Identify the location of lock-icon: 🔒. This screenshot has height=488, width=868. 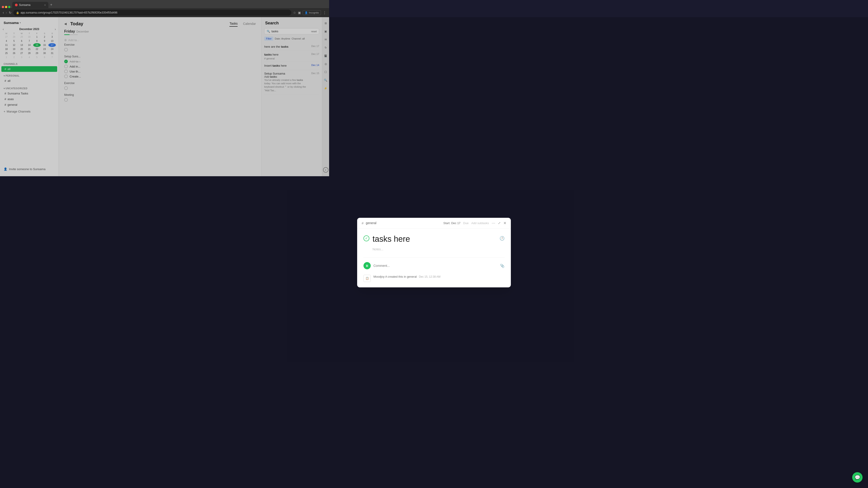
(18, 13).